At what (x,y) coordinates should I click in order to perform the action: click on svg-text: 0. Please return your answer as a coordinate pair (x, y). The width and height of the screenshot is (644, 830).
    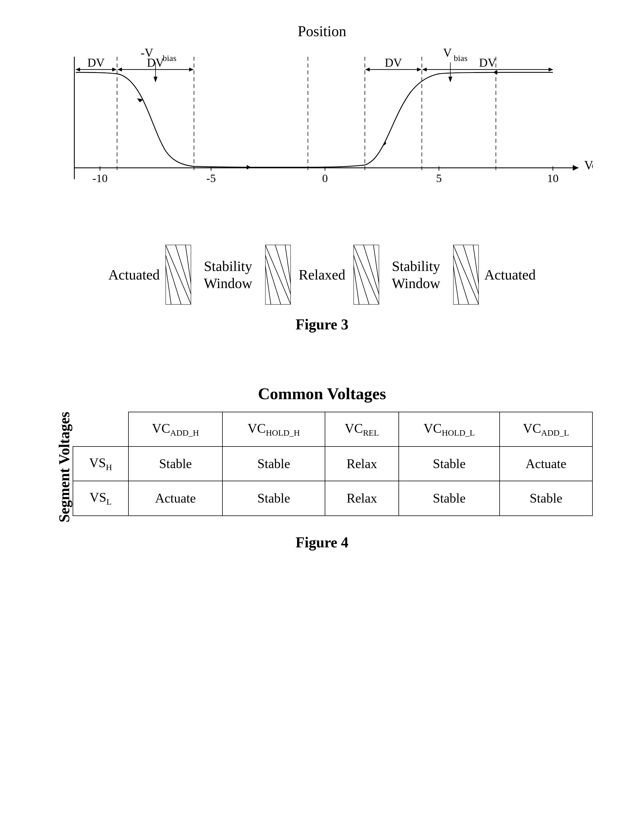
    Looking at the image, I should click on (325, 178).